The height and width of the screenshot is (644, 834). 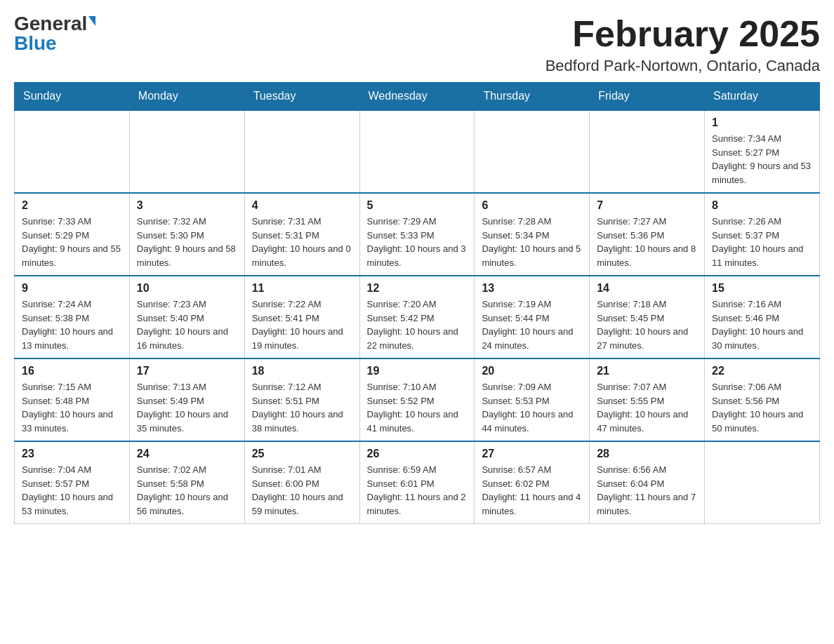 I want to click on day-info: Sunrise: 7:29 AMSunset: 5:33 PMDaylight:…, so click(x=417, y=242).